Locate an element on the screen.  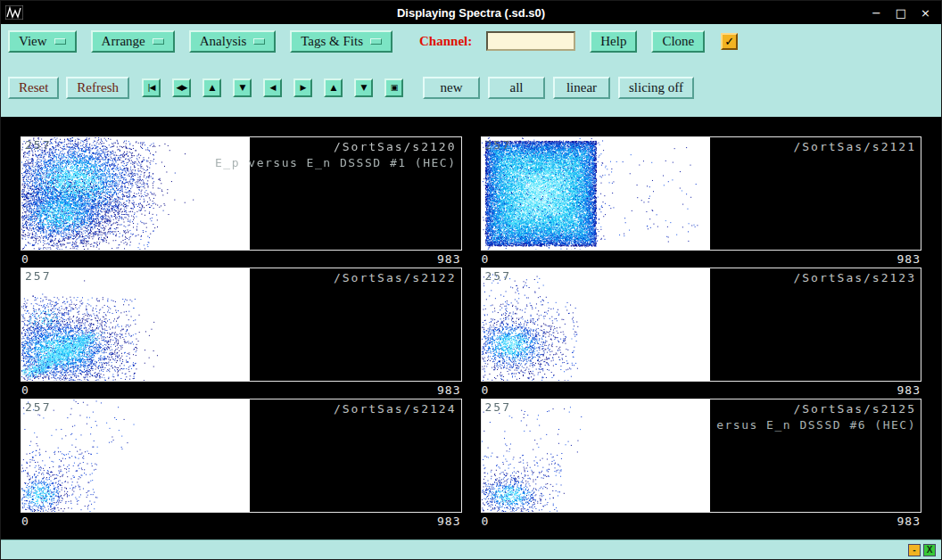
statusbar-minimize-icon: - is located at coordinates (914, 550).